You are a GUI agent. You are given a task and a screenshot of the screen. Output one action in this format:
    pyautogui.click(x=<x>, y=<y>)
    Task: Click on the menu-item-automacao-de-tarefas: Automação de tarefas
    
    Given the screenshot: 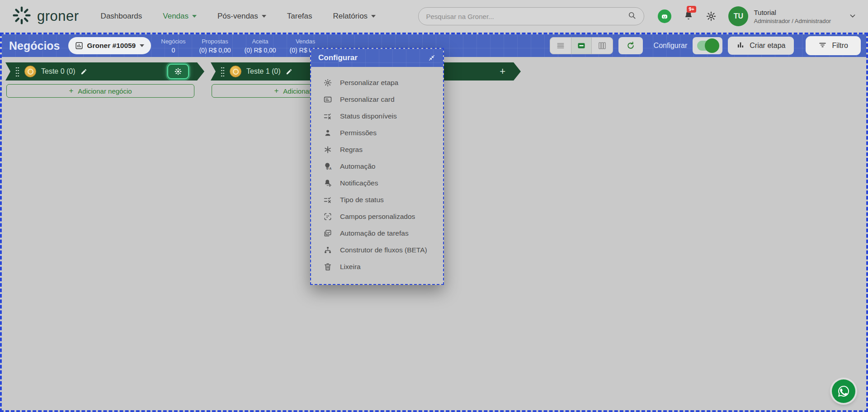 What is the action you would take?
    pyautogui.click(x=377, y=233)
    